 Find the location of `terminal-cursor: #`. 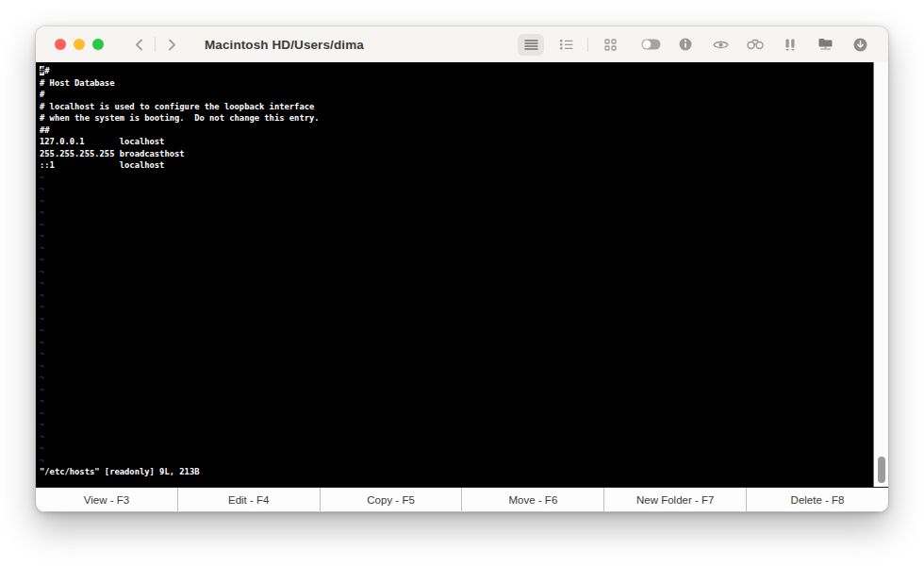

terminal-cursor: # is located at coordinates (41, 71).